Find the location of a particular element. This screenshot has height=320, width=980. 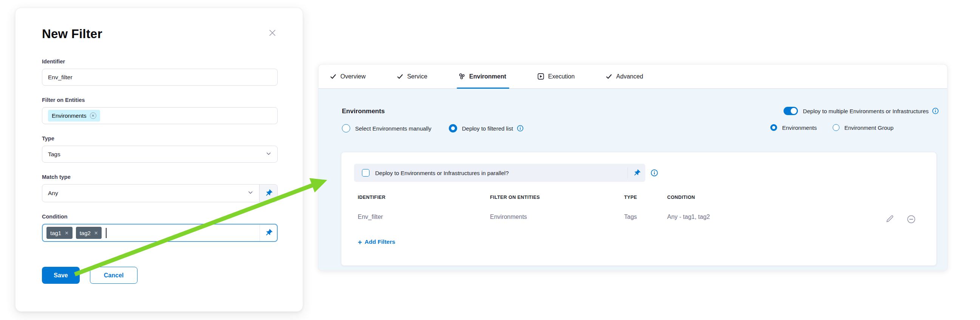

tab-service: Service is located at coordinates (412, 76).